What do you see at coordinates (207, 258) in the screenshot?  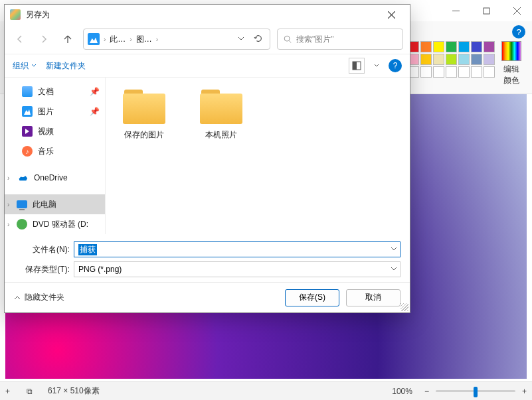 I see `dialog-fields: 文件名(N): 捕获 保存类型(T): PNG (*.png)` at bounding box center [207, 258].